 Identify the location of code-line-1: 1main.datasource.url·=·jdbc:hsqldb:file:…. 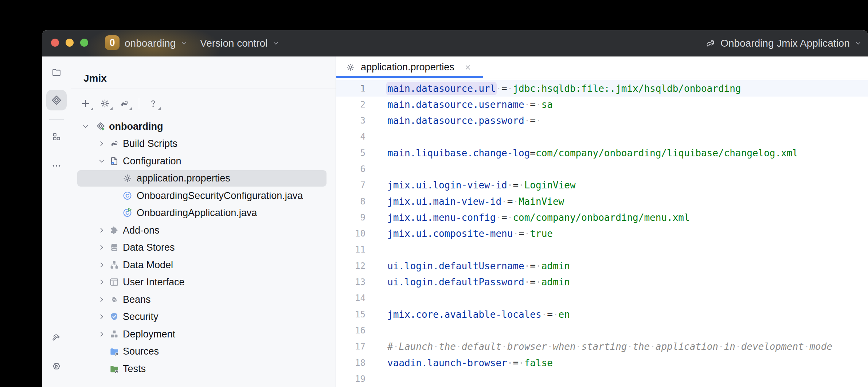
(602, 88).